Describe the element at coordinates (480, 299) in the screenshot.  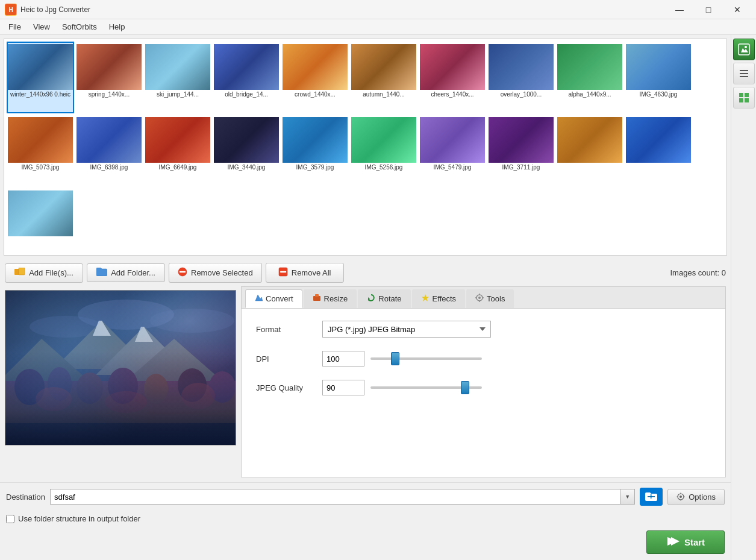
I see `tools-tab-icon` at that location.